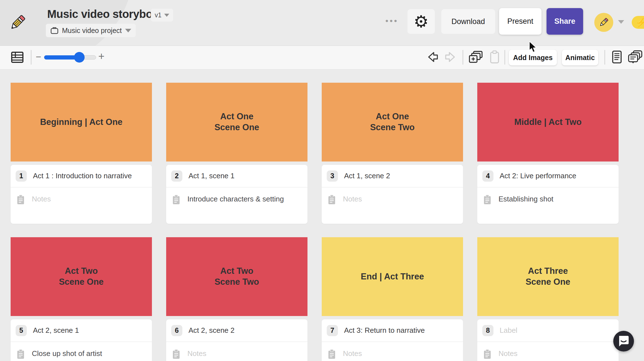  What do you see at coordinates (81, 277) in the screenshot?
I see `scene-color-header: Act Two Scene One` at bounding box center [81, 277].